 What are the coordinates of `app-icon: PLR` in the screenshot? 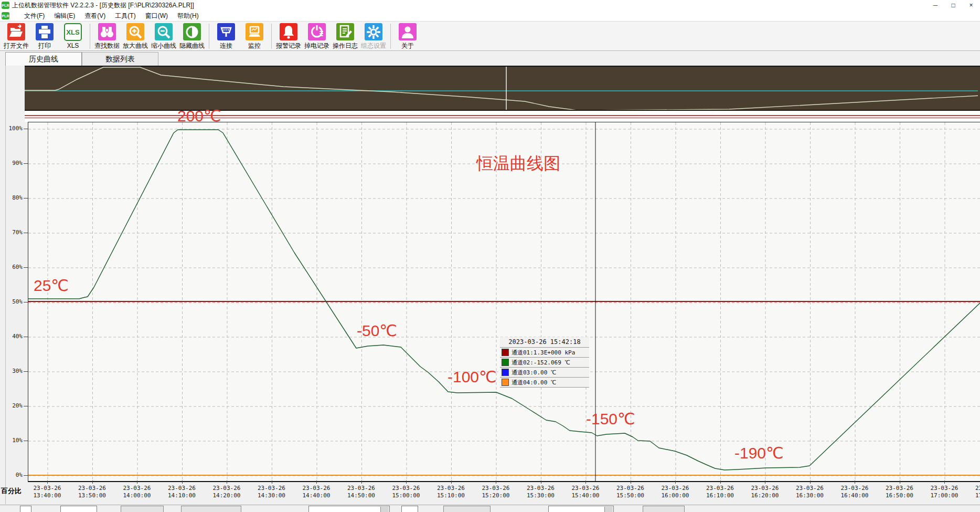 It's located at (5, 5).